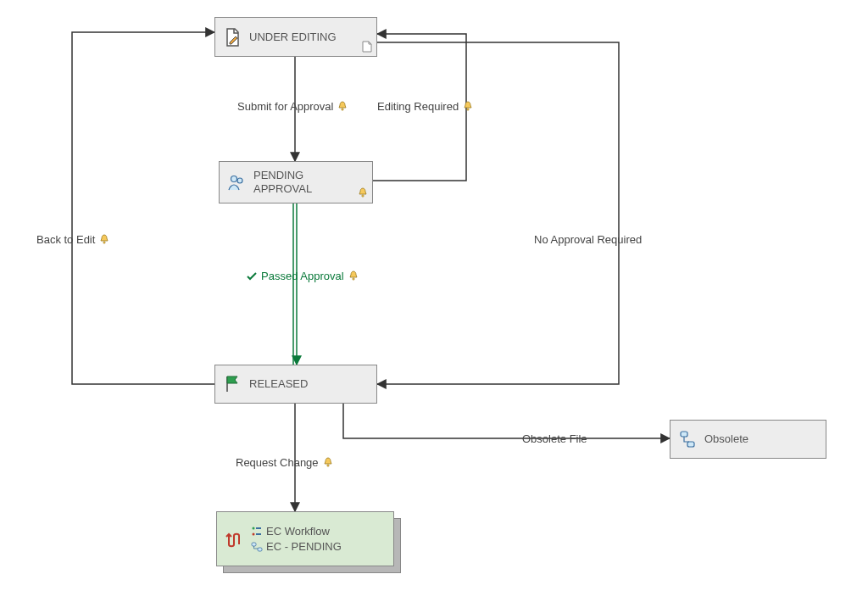  What do you see at coordinates (232, 384) in the screenshot?
I see `flag-icon` at bounding box center [232, 384].